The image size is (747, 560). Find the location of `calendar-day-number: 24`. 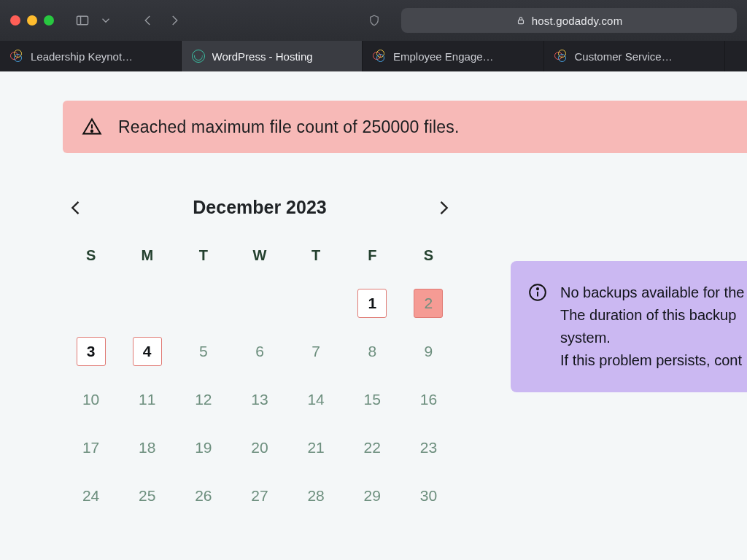

calendar-day-number: 24 is located at coordinates (91, 496).